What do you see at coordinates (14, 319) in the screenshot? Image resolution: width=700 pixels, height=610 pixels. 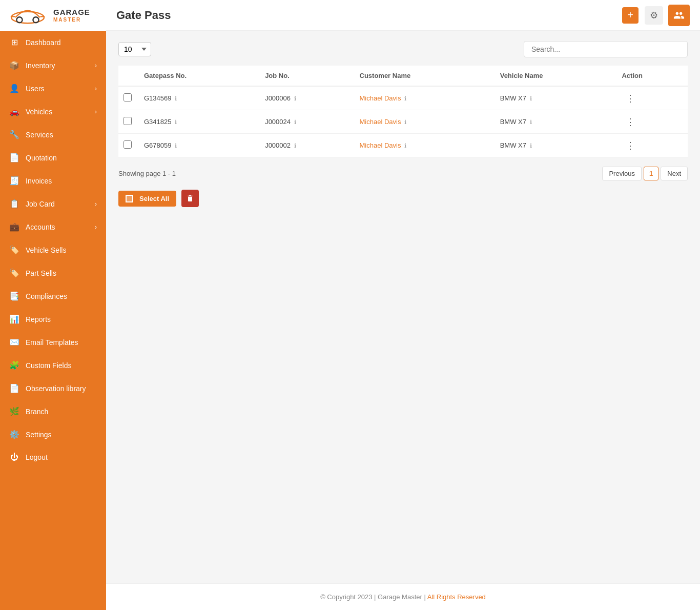 I see `reports-icon: 📊` at bounding box center [14, 319].